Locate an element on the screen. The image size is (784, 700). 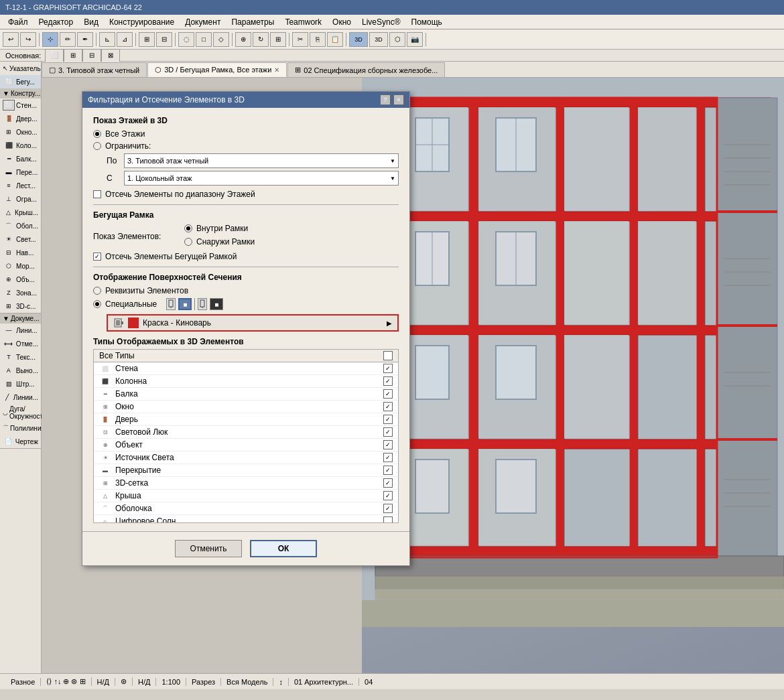
dialog-help-btn: ? is located at coordinates (385, 100).